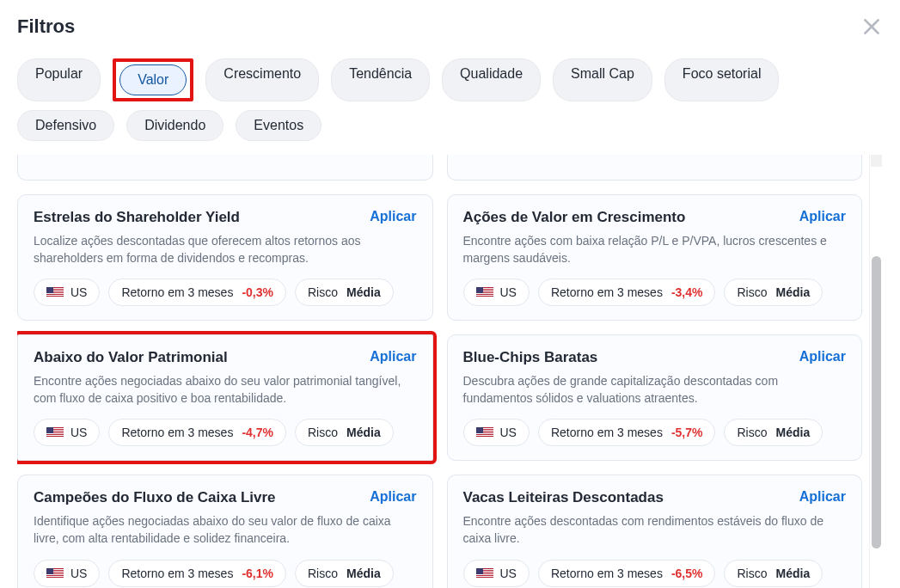 The image size is (900, 588). What do you see at coordinates (492, 80) in the screenshot?
I see `tab-qualidade: Qualidade` at bounding box center [492, 80].